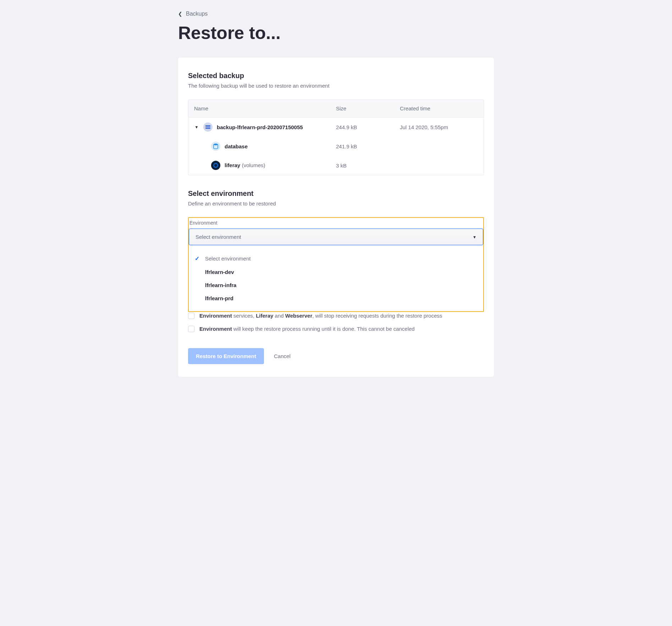 This screenshot has height=626, width=672. What do you see at coordinates (336, 265) in the screenshot?
I see `environment-highlight: Environment Select environment ▼ ✓ Selec…` at bounding box center [336, 265].